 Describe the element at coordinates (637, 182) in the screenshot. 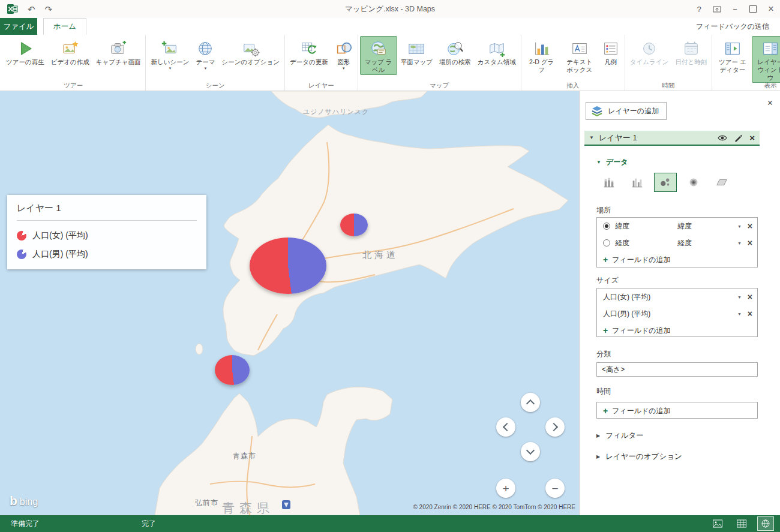

I see `clustered-column-viz-button` at that location.